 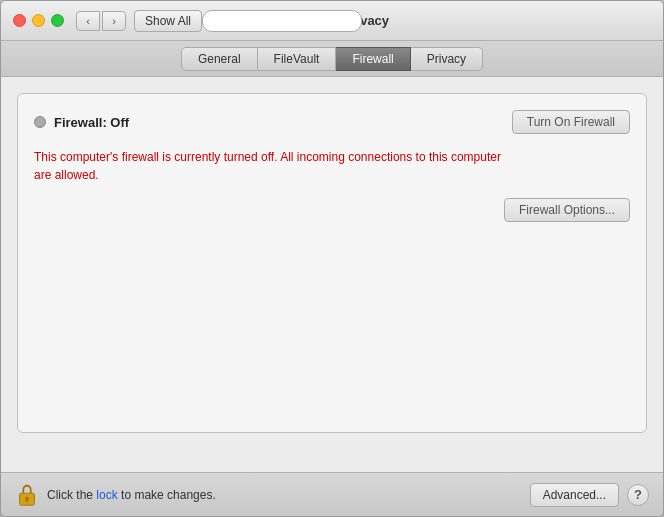 I want to click on firewall-options-button: Firewall Options..., so click(x=567, y=210).